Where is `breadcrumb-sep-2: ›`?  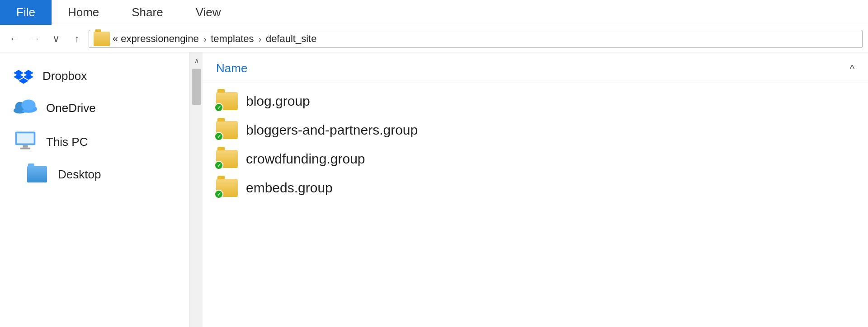
breadcrumb-sep-2: › is located at coordinates (261, 39).